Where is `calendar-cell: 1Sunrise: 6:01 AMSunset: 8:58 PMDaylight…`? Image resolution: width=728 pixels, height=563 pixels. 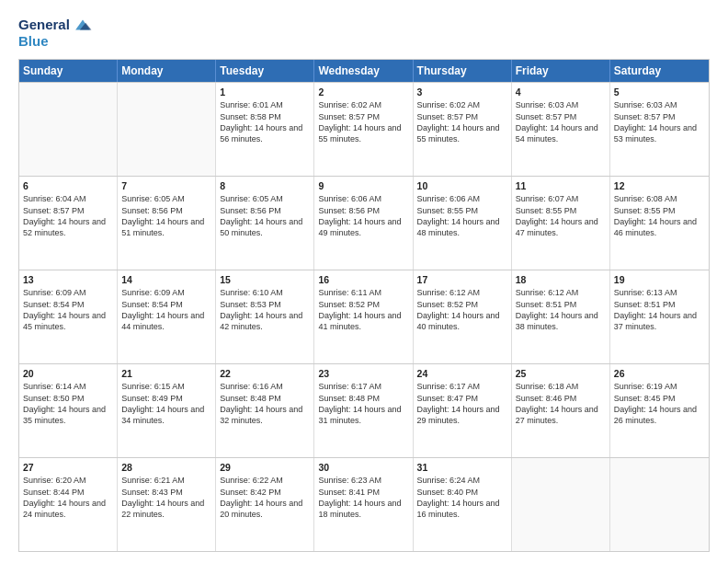
calendar-cell: 1Sunrise: 6:01 AMSunset: 8:58 PMDaylight… is located at coordinates (265, 129).